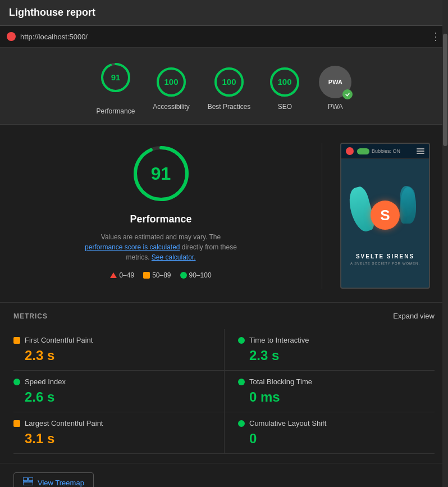 The image size is (448, 487). Describe the element at coordinates (350, 151) in the screenshot. I see `screenshot-logo-icon` at that location.